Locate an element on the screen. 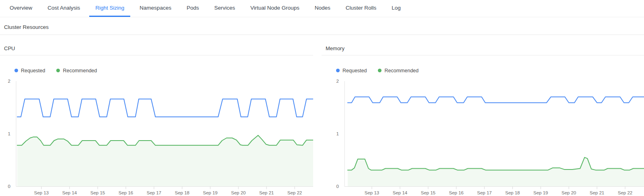 Image resolution: width=644 pixels, height=196 pixels. tab-nodes: Nodes is located at coordinates (322, 8).